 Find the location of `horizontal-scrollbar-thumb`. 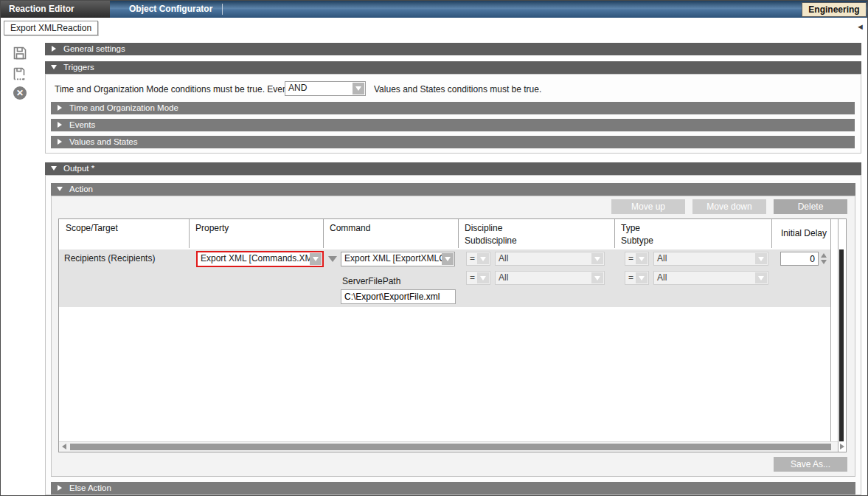

horizontal-scrollbar-thumb is located at coordinates (451, 447).